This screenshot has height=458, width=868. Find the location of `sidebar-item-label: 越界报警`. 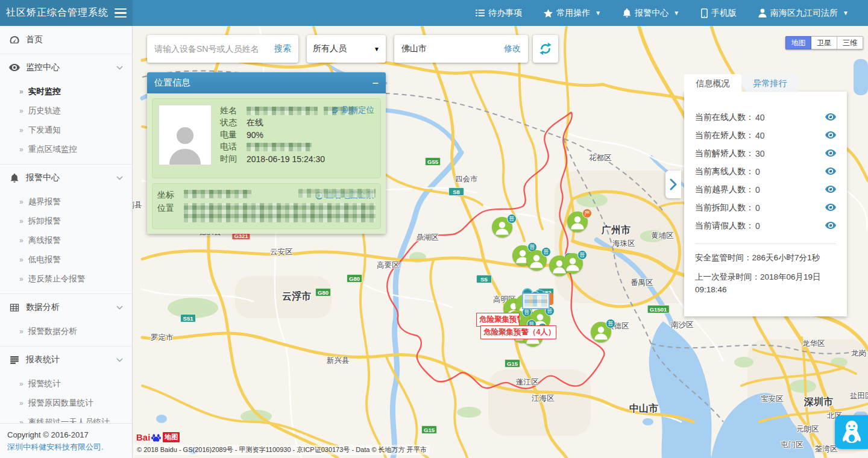

sidebar-item-label: 越界报警 is located at coordinates (45, 202).